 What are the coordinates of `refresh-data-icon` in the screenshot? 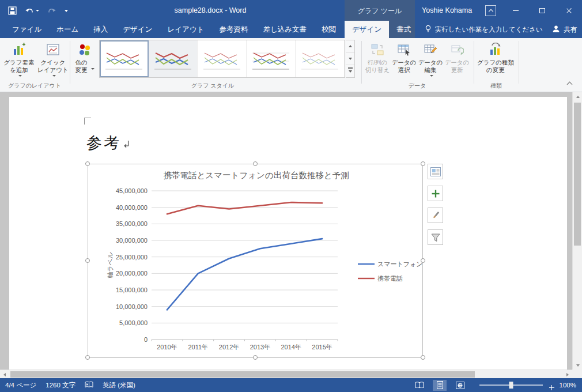 It's located at (457, 50).